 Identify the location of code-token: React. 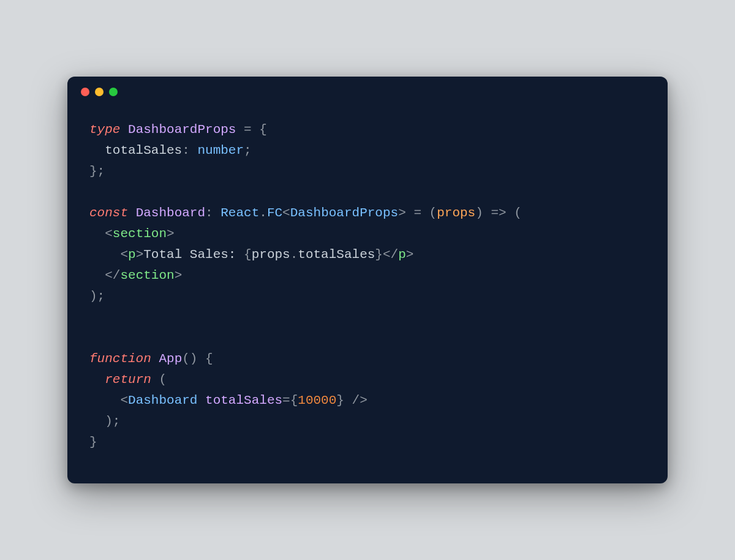
(240, 213).